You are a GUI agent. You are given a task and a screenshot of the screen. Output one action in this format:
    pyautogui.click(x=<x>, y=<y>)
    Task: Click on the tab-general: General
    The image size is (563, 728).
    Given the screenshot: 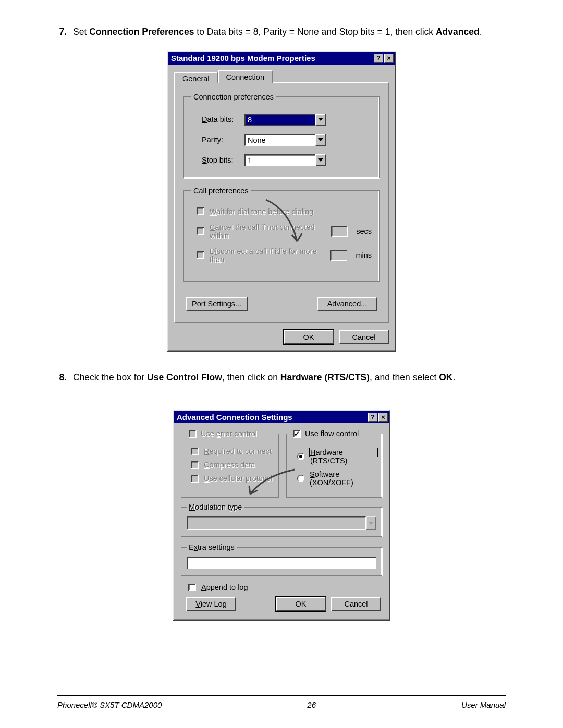 What is the action you would take?
    pyautogui.click(x=196, y=78)
    